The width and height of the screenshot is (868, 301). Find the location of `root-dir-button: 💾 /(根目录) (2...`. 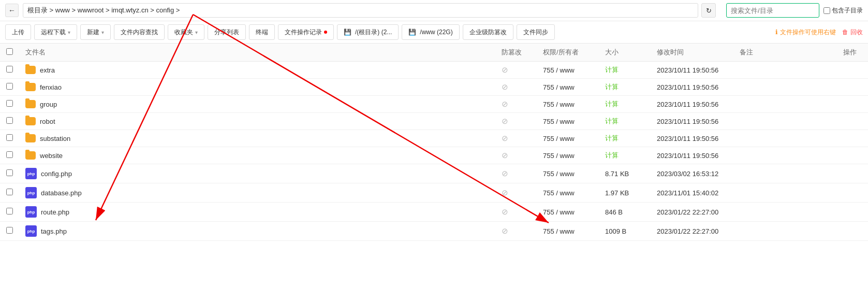

root-dir-button: 💾 /(根目录) (2... is located at coordinates (367, 32).